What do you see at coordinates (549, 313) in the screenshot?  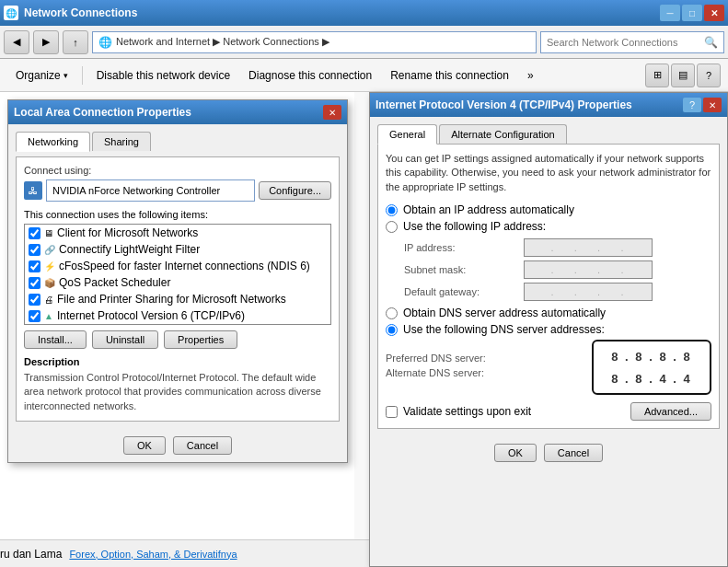 I see `auto-dns-row: Obtain DNS server address automatically` at bounding box center [549, 313].